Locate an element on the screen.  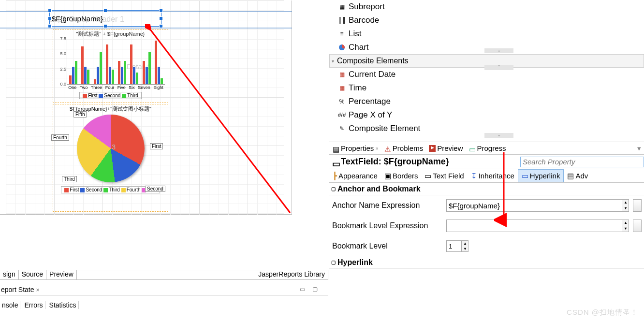
list-icon: ≡ is located at coordinates (342, 34).